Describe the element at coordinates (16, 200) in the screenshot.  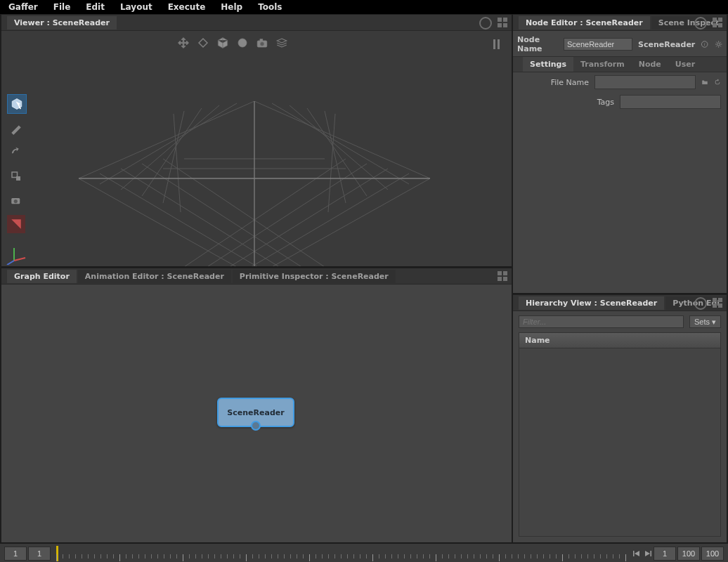
I see `tool-camera` at that location.